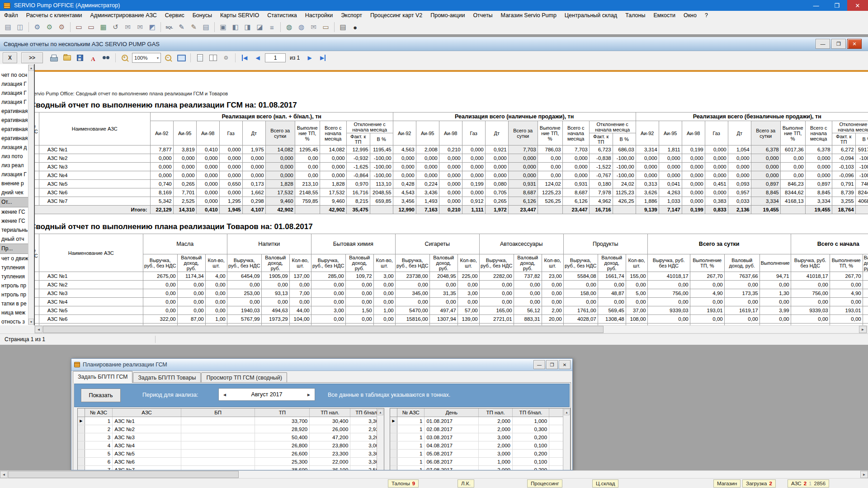 Image resolution: width=868 pixels, height=488 pixels. Describe the element at coordinates (310, 58) in the screenshot. I see `next-page-icon: ▶` at that location.